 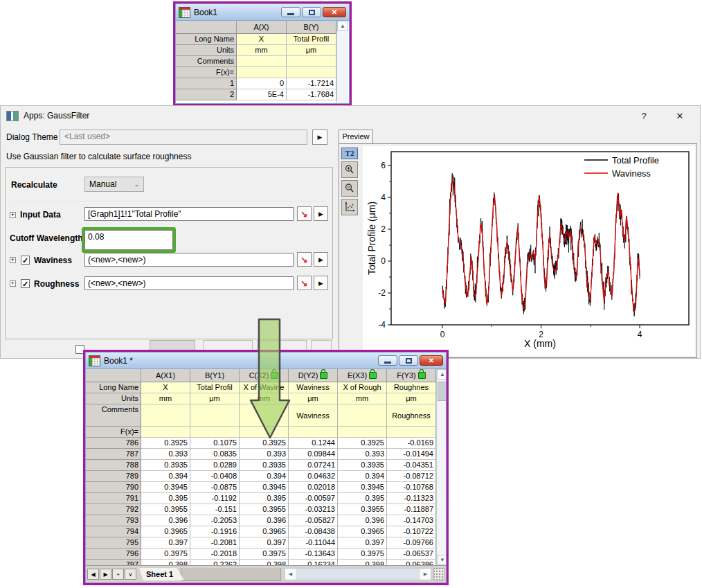 What do you see at coordinates (114, 184) in the screenshot?
I see `recalculate-dropdown: Manual ⌄` at bounding box center [114, 184].